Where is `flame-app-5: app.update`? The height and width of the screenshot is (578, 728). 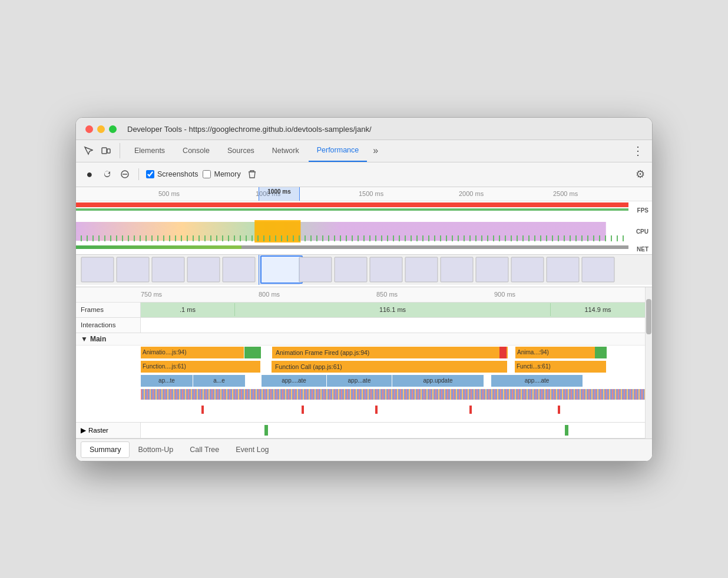 flame-app-5: app.update is located at coordinates (438, 381).